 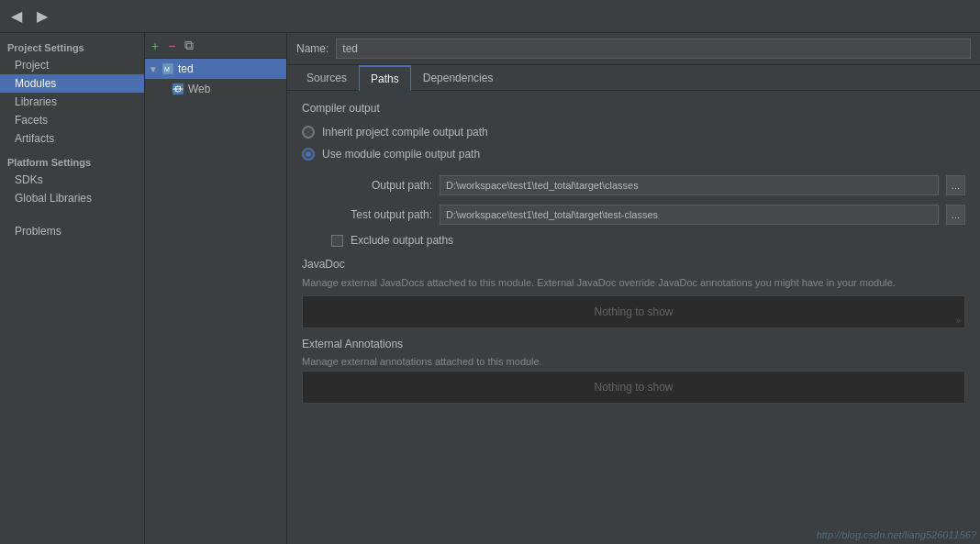 I want to click on sidebar-item-global-libraries: Global Libraries, so click(x=72, y=198).